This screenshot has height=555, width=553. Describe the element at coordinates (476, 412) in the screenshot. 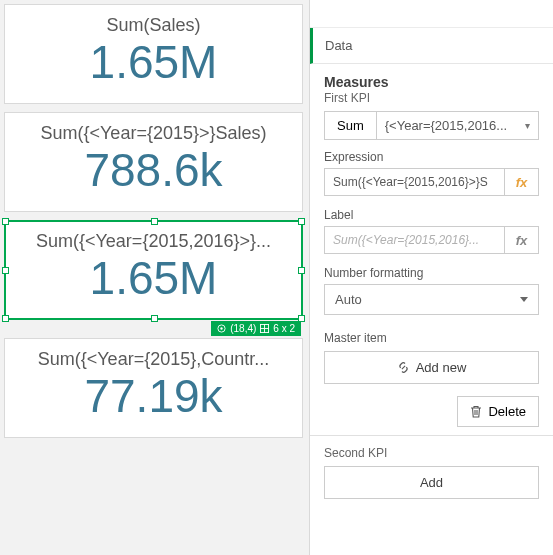

I see `trash-icon` at that location.